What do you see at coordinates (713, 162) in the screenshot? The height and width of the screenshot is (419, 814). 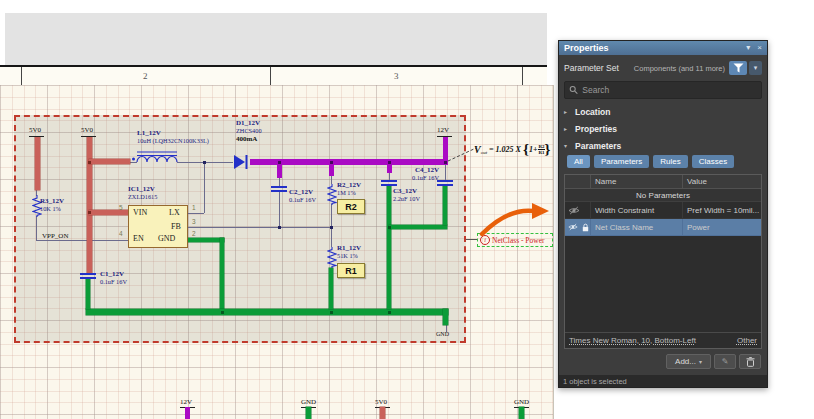 I see `tab-classes: Classes` at bounding box center [713, 162].